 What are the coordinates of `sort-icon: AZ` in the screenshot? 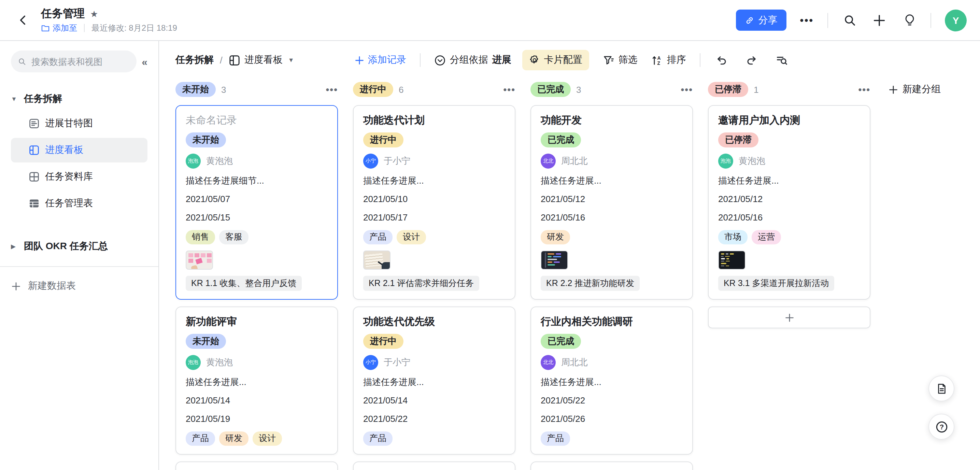 It's located at (657, 60).